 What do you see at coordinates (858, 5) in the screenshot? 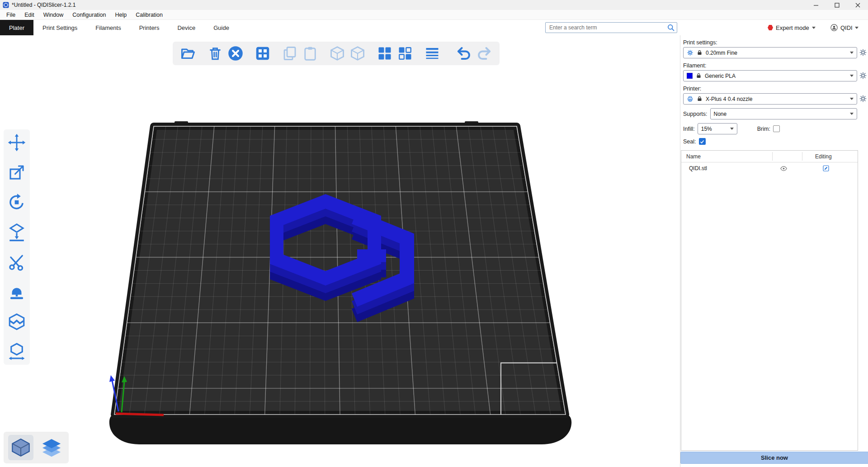
I see `close-icon` at bounding box center [858, 5].